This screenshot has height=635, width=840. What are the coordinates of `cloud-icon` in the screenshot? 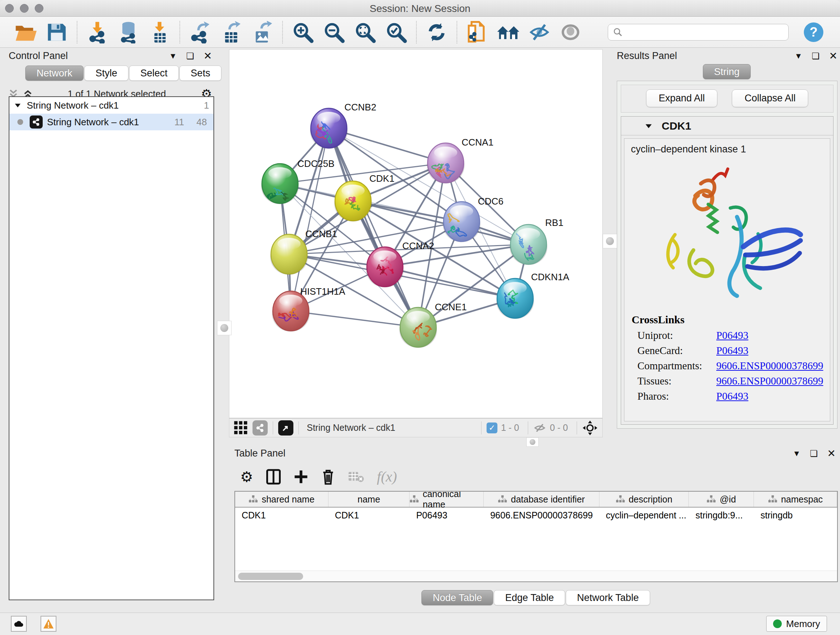 It's located at (19, 624).